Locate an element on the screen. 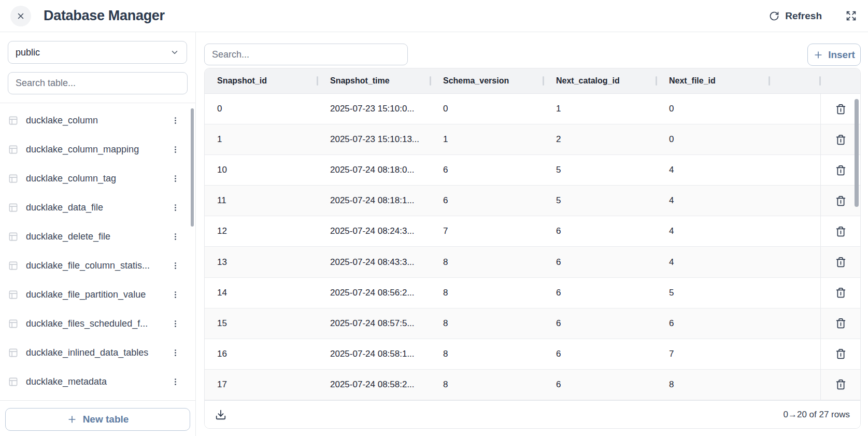  sidebar-item-table: ducklake_data_file is located at coordinates (97, 207).